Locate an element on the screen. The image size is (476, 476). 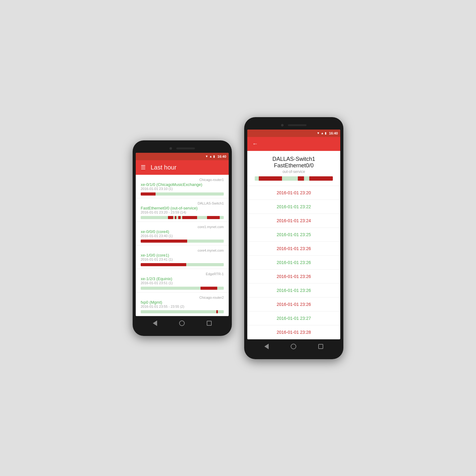
phone-2: ▼ ▲ ▮ 16:40 ← DALLAS-Switch1 FastEtherne… is located at coordinates (294, 238).